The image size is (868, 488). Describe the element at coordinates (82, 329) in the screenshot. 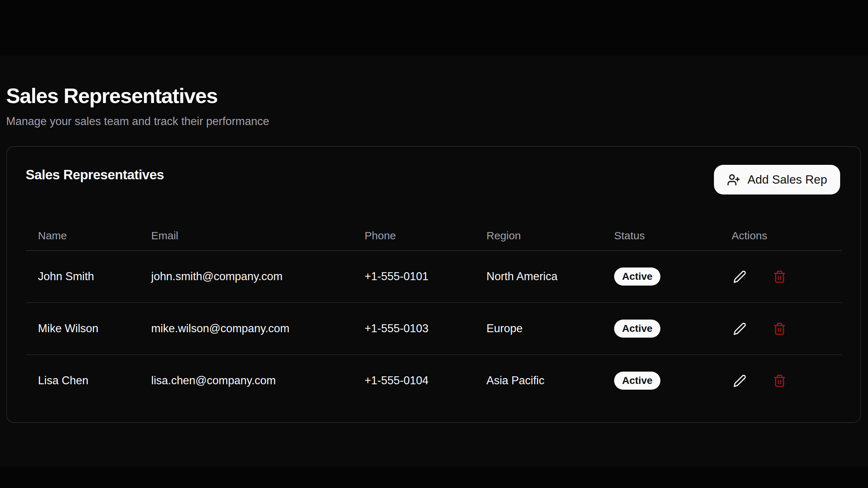

I see `name-cell: Mike Wilson` at that location.